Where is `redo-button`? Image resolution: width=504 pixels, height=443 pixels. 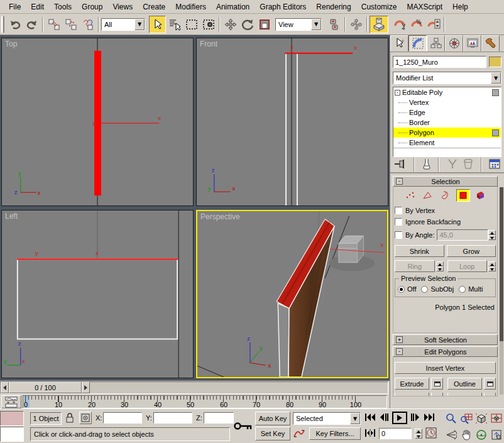
redo-button is located at coordinates (31, 25).